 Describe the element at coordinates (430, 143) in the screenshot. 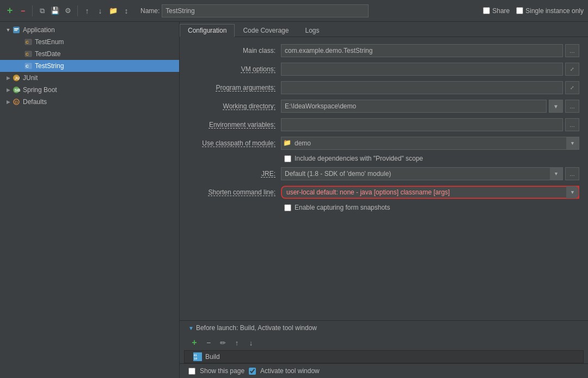

I see `classpath-select: demo` at that location.